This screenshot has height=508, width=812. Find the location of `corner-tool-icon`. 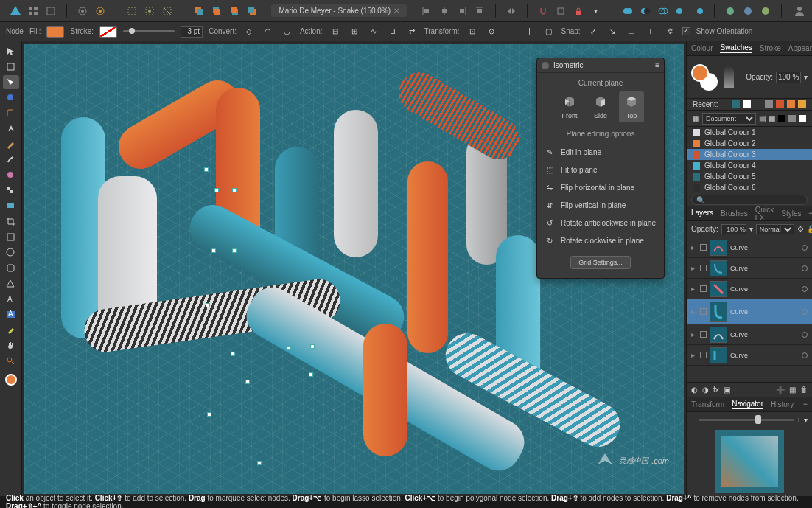

corner-tool-icon is located at coordinates (11, 114).